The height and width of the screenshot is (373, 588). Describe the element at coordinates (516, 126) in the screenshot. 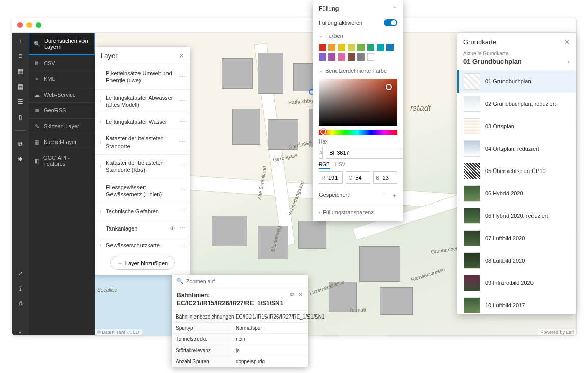

I see `basemap-item: 03 Ortsplan` at that location.